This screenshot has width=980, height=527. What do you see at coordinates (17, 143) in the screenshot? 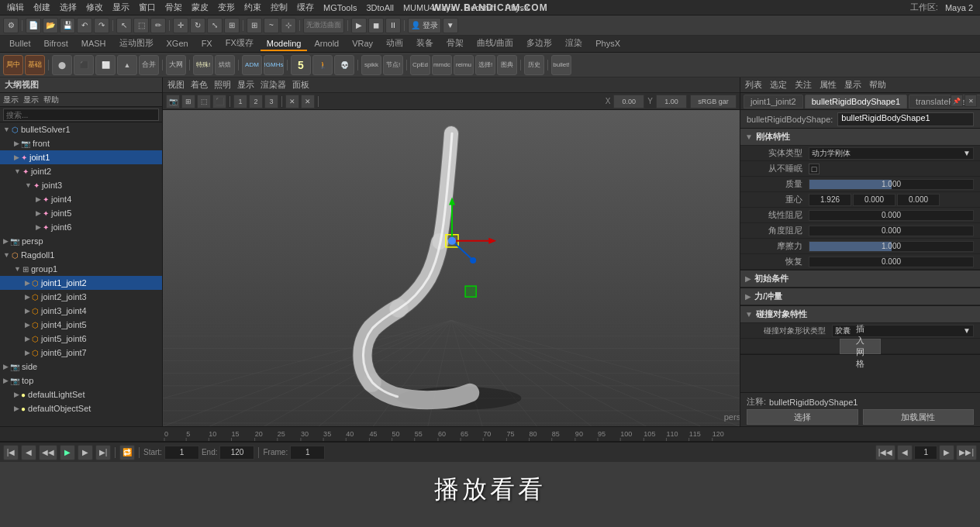
I see `expand-front: ▶` at bounding box center [17, 143].